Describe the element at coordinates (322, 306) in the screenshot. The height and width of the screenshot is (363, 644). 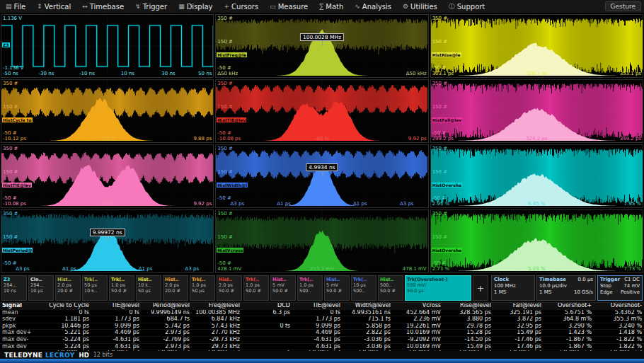
I see `table-header-row: SignalCycle to CycleTIE@levelPeriod@leve…` at that location.